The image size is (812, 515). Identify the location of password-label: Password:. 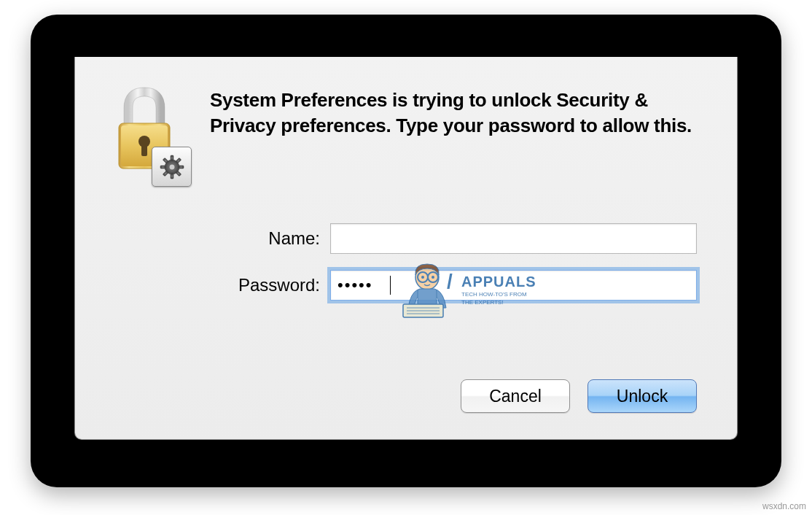
(270, 285).